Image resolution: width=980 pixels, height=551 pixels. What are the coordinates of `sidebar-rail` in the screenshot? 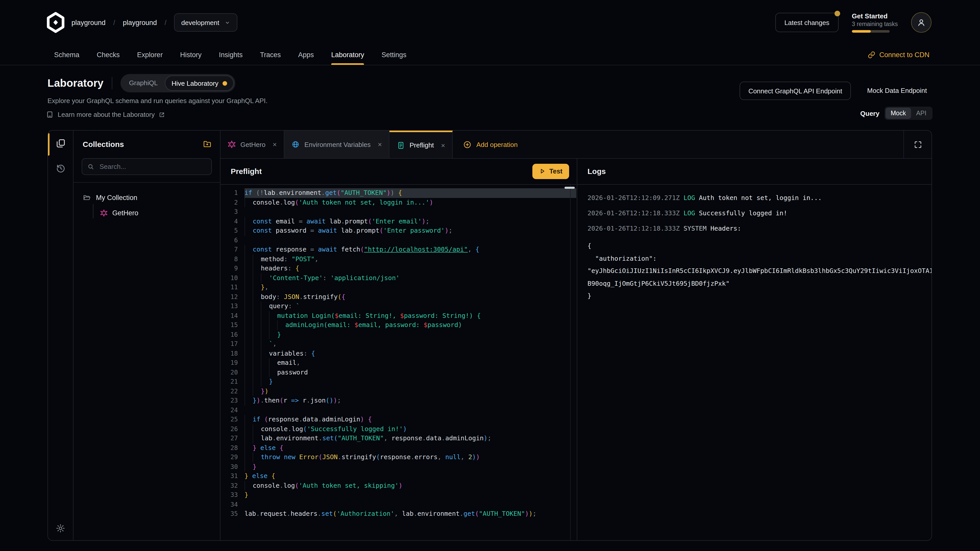 It's located at (61, 335).